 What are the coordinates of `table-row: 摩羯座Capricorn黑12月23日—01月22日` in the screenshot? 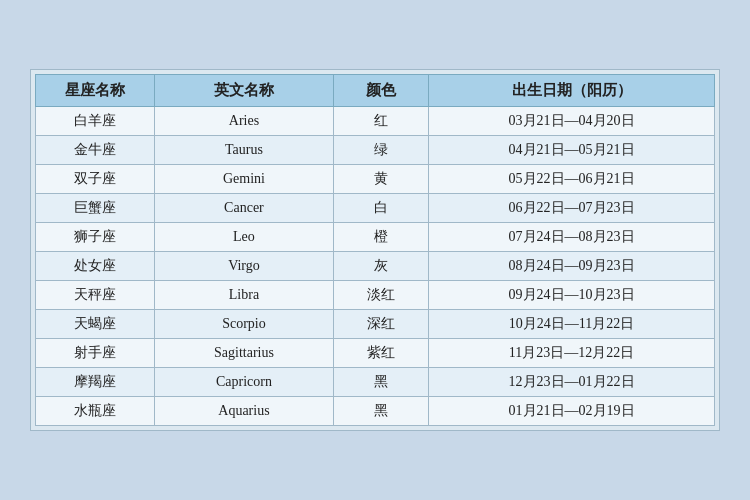 It's located at (376, 382).